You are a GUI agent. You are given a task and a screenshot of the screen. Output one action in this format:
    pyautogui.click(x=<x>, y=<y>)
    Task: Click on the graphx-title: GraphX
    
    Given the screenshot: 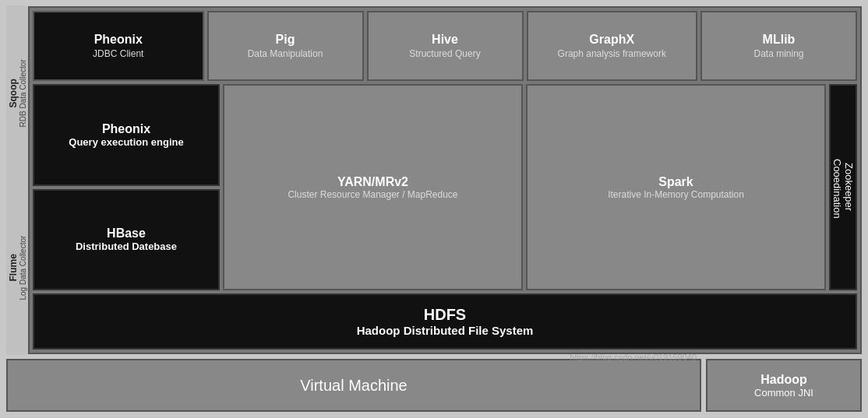 What is the action you would take?
    pyautogui.click(x=612, y=40)
    